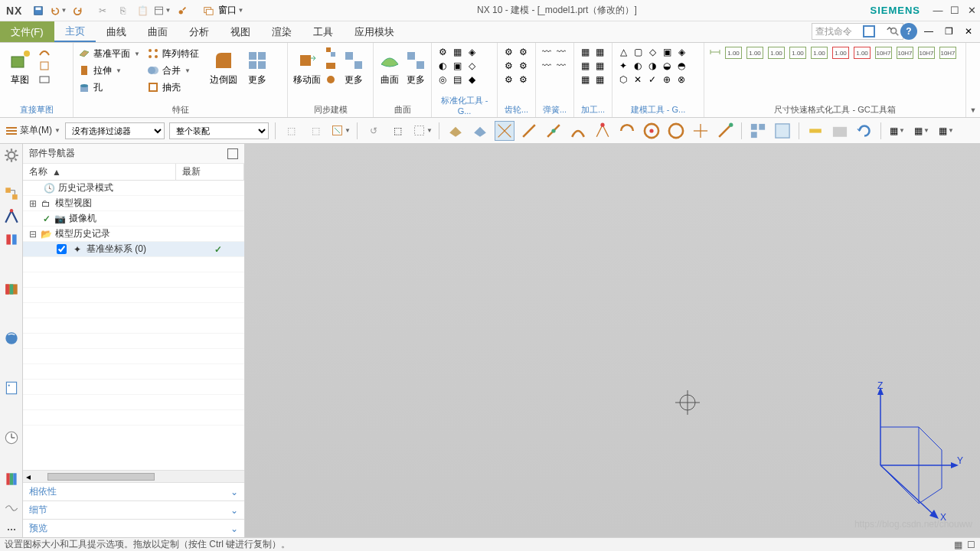 The height and width of the screenshot is (551, 980). What do you see at coordinates (133, 219) in the screenshot?
I see `tree-cameras: ✓📷摄像机` at bounding box center [133, 219].